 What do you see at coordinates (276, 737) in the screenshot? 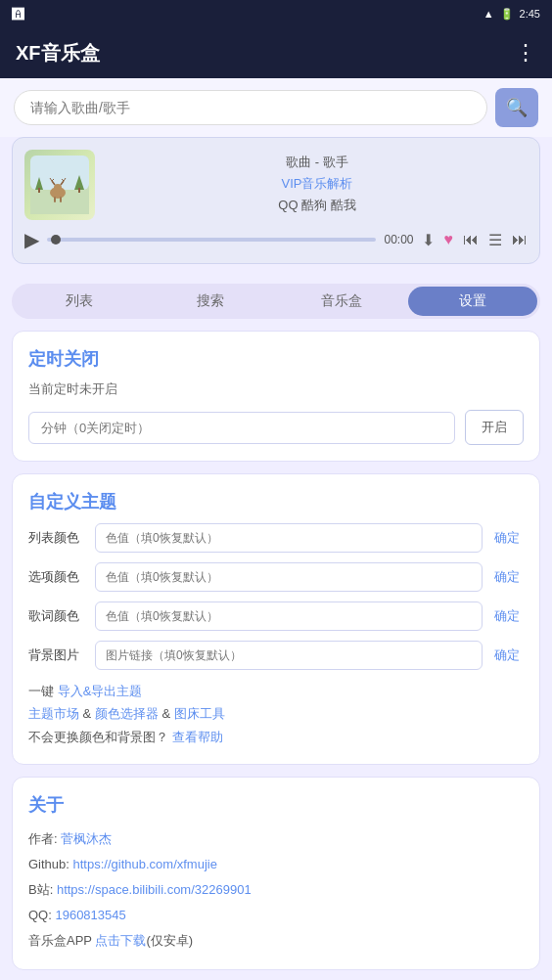
I see `theme-help-line: 不会更换颜色和背景图？ 查看帮助` at bounding box center [276, 737].